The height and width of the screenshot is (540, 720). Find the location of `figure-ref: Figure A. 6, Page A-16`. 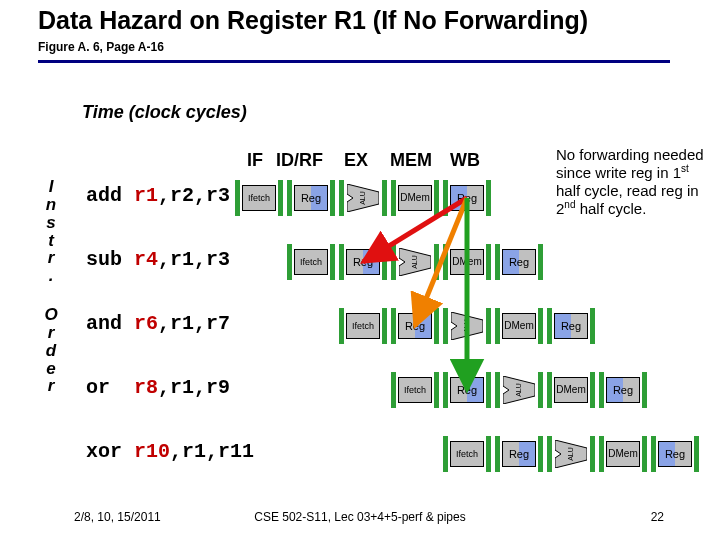

figure-ref: Figure A. 6, Page A-16 is located at coordinates (101, 47).